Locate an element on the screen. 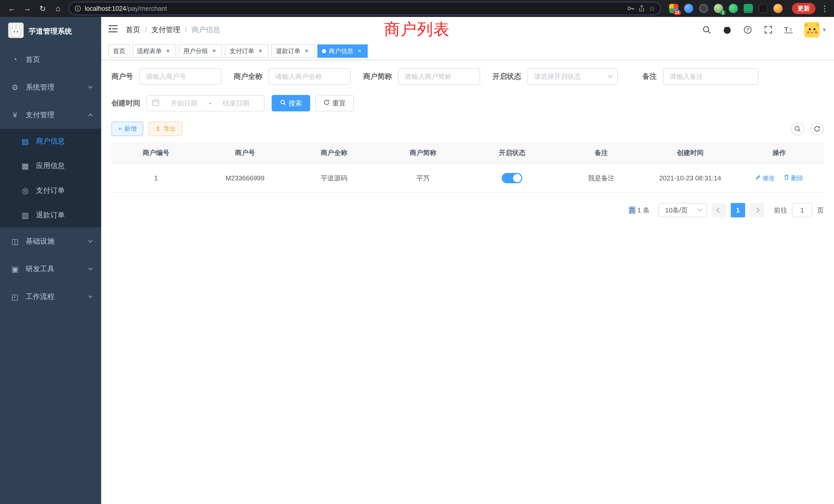 Image resolution: width=834 pixels, height=504 pixels. remark-label: 备注 is located at coordinates (650, 76).